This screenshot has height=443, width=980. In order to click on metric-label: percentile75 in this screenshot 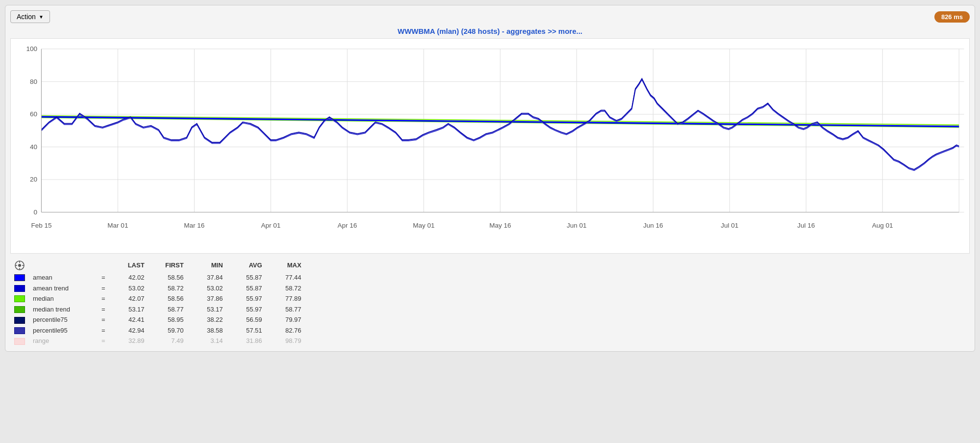, I will do `click(63, 320)`.